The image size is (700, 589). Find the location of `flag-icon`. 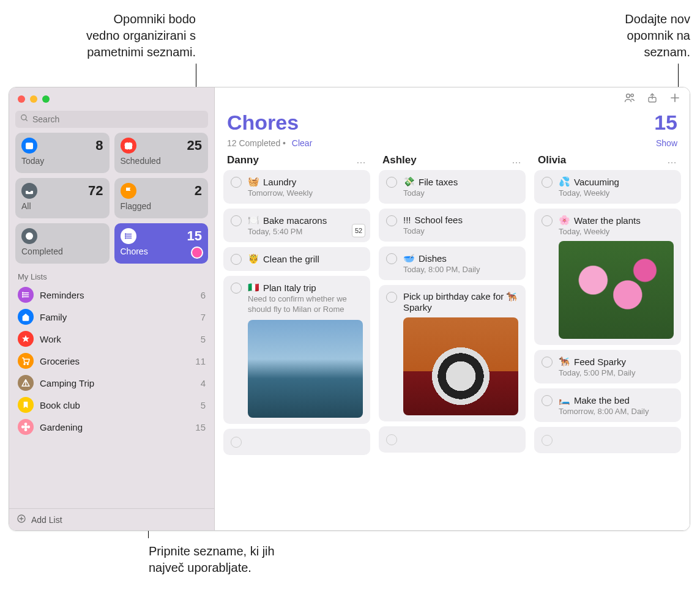

flag-icon is located at coordinates (128, 191).